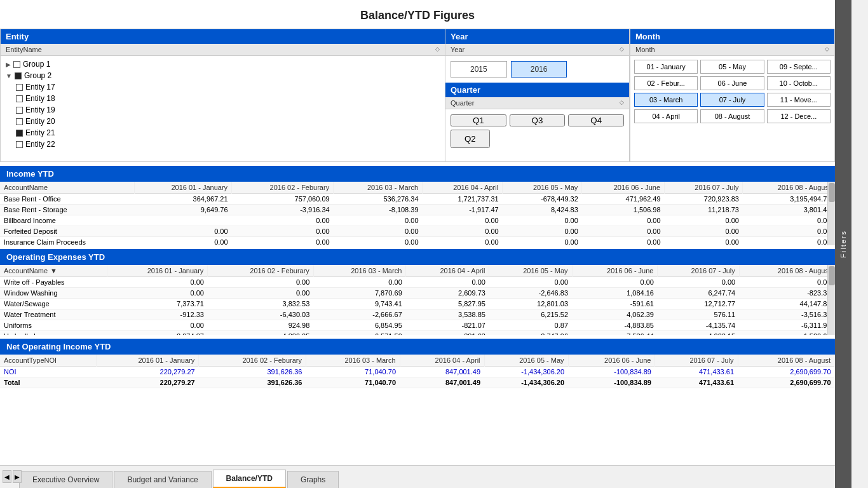 This screenshot has width=868, height=488. What do you see at coordinates (463, 188) in the screenshot?
I see `income-col-apr: 2016 04 - April` at bounding box center [463, 188].